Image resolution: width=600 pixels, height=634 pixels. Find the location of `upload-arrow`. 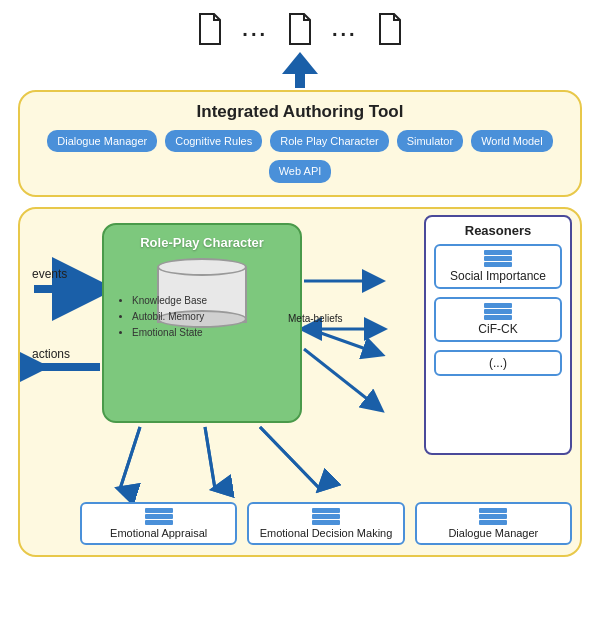

upload-arrow is located at coordinates (300, 70).